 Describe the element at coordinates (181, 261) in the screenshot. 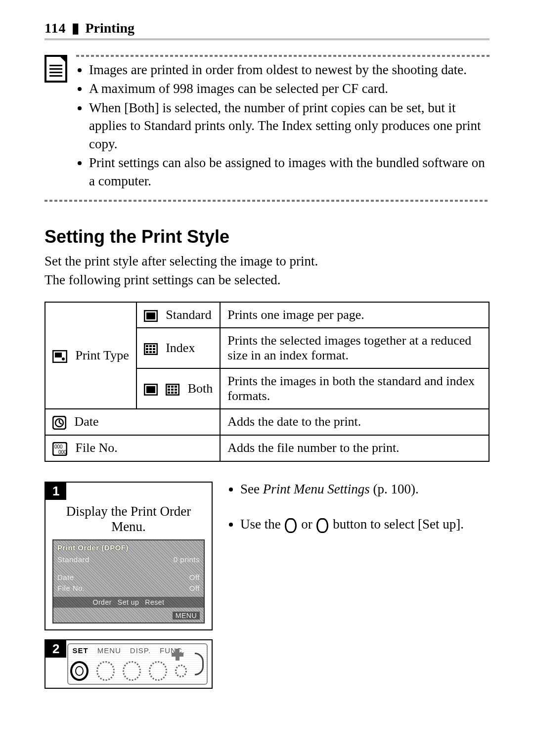

I see `lead-line-1: Set the print style after selecting the …` at that location.